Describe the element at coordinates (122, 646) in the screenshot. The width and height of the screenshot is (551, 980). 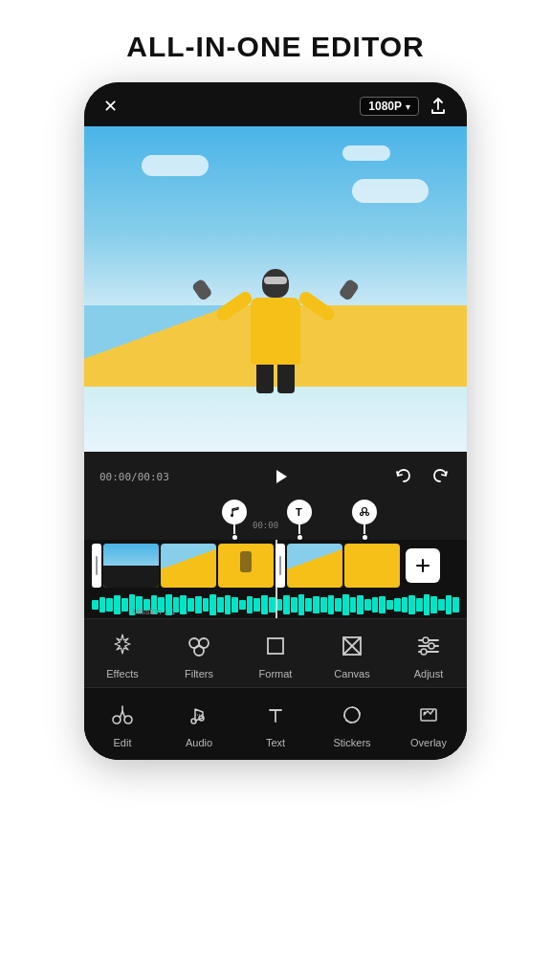
I see `effects-icon` at that location.